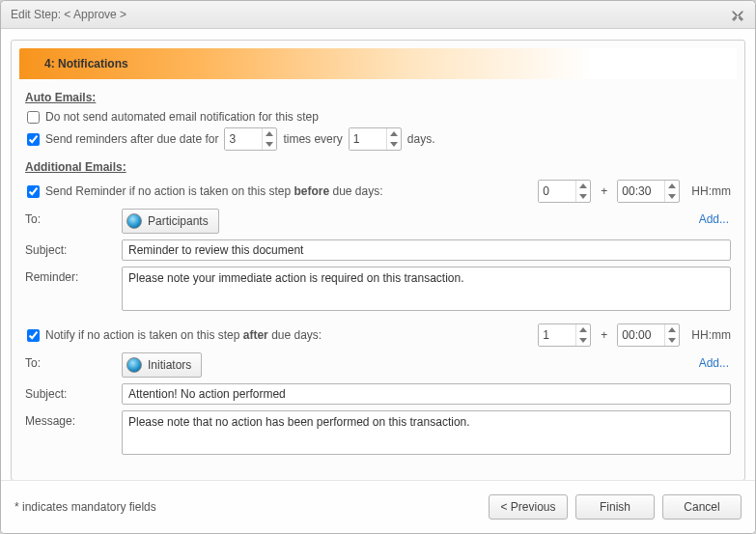 Image resolution: width=756 pixels, height=534 pixels. What do you see at coordinates (162, 365) in the screenshot?
I see `after-to-chip: Initiators` at bounding box center [162, 365].